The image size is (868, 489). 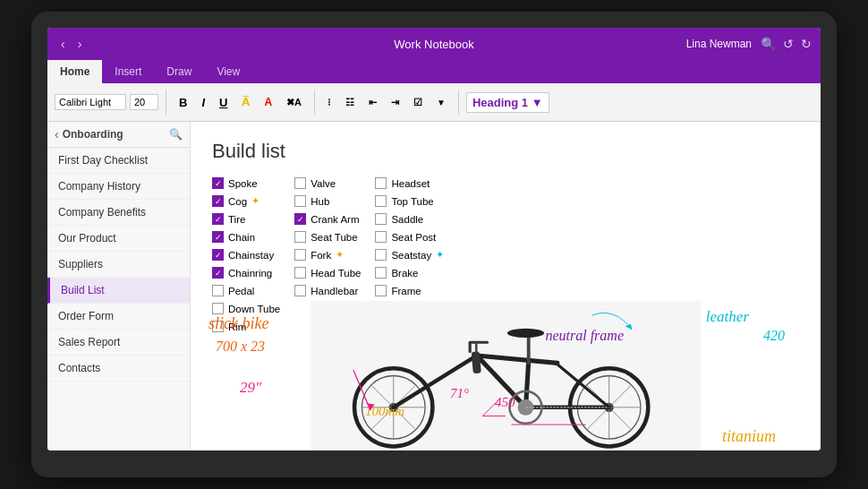 I want to click on highlight-button: A̅, so click(x=245, y=102).